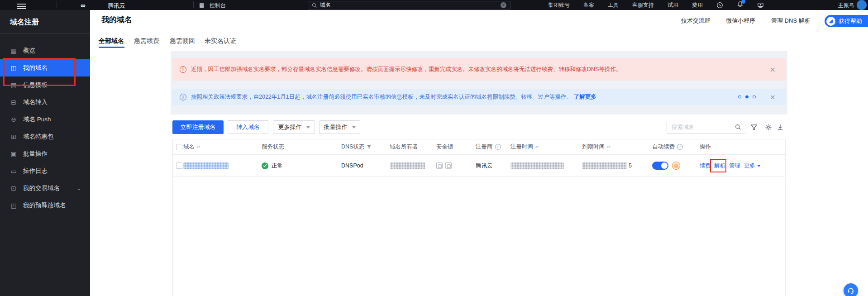 This screenshot has height=296, width=868. What do you see at coordinates (660, 166) in the screenshot?
I see `auto-renew-toggle` at bounding box center [660, 166].